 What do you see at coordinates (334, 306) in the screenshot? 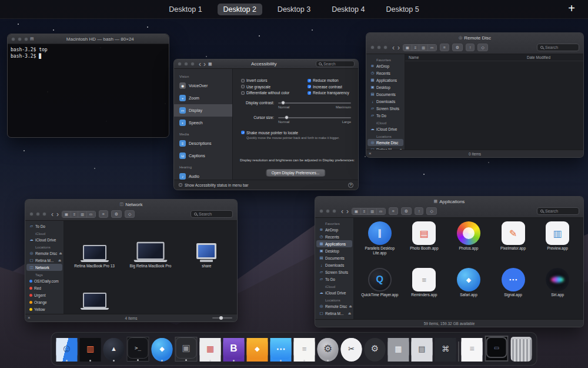
I see `sidebar-item: ◎ Remote Disc ⏏` at bounding box center [334, 306].